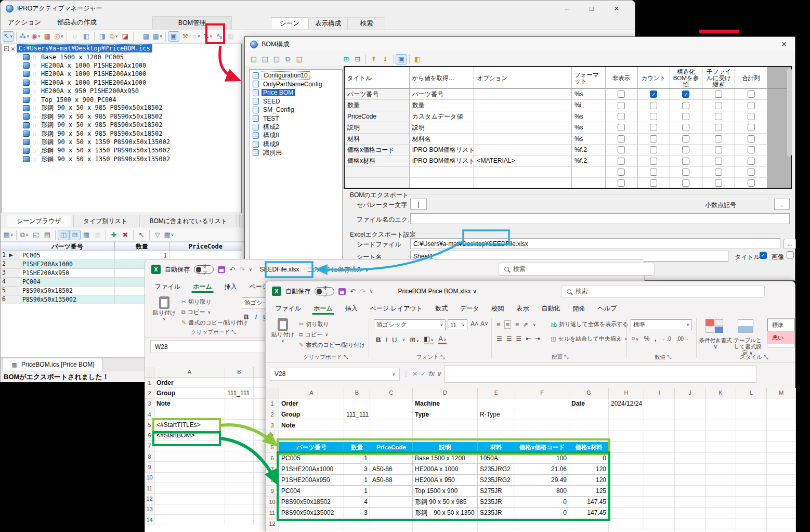  I want to click on cell-F1, so click(542, 404).